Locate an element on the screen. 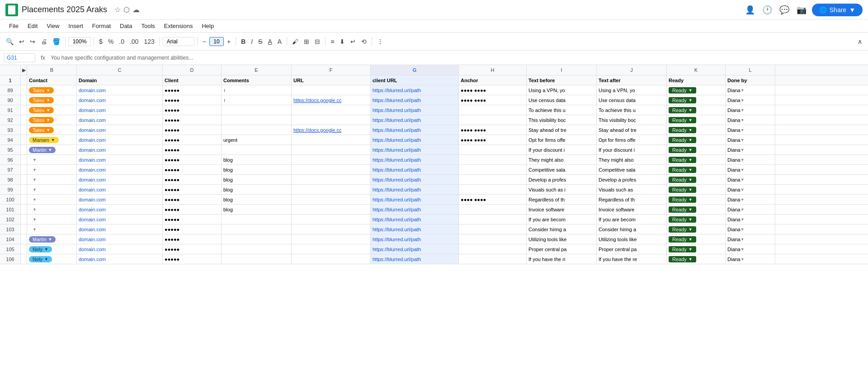 This screenshot has width=868, height=383. cell-done-by-102: Diana ▼ is located at coordinates (750, 220).